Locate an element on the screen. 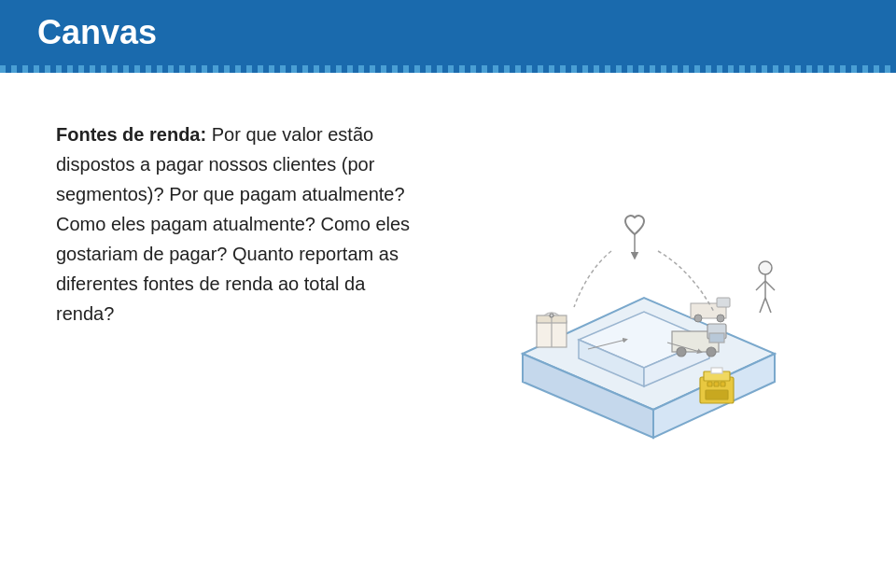 The height and width of the screenshot is (588, 896). section-label: Fontes de renda: is located at coordinates (131, 134).